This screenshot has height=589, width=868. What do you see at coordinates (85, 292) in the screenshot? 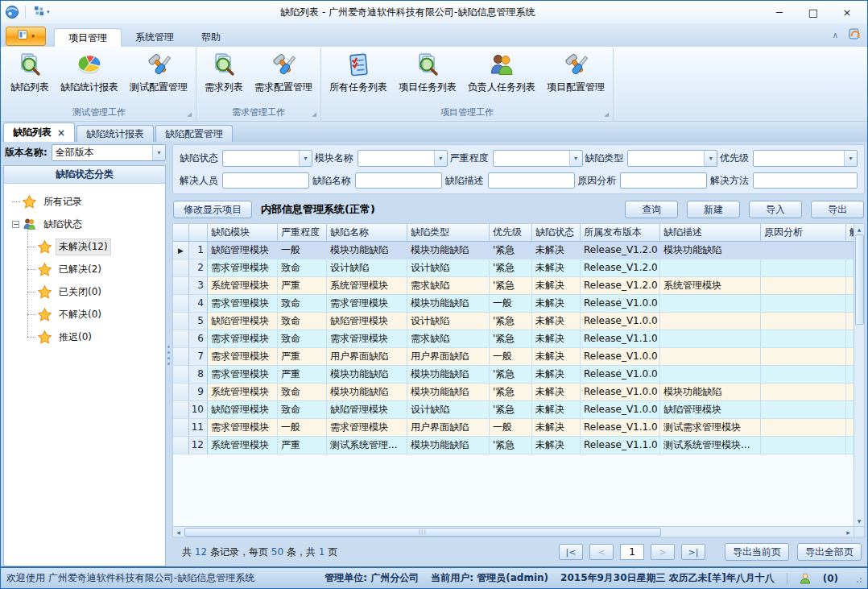
I see `tree-item: 已关闭(0)` at bounding box center [85, 292].